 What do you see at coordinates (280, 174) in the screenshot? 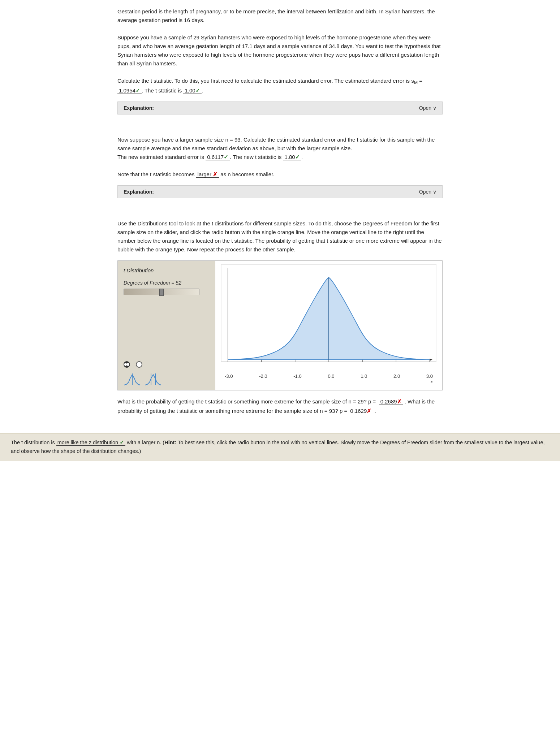
I see `section2-note: Note that the t statistic becomes larger…` at bounding box center [280, 174].